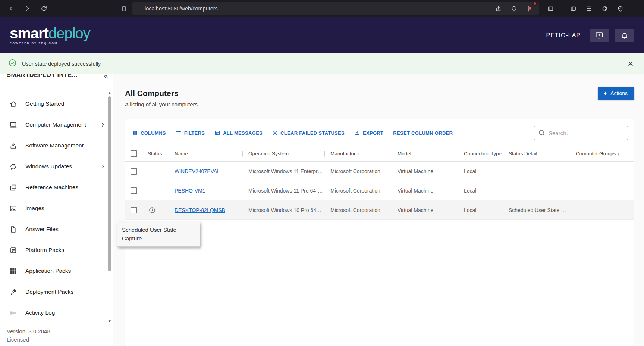  Describe the element at coordinates (562, 9) in the screenshot. I see `toolbar-divider` at that location.